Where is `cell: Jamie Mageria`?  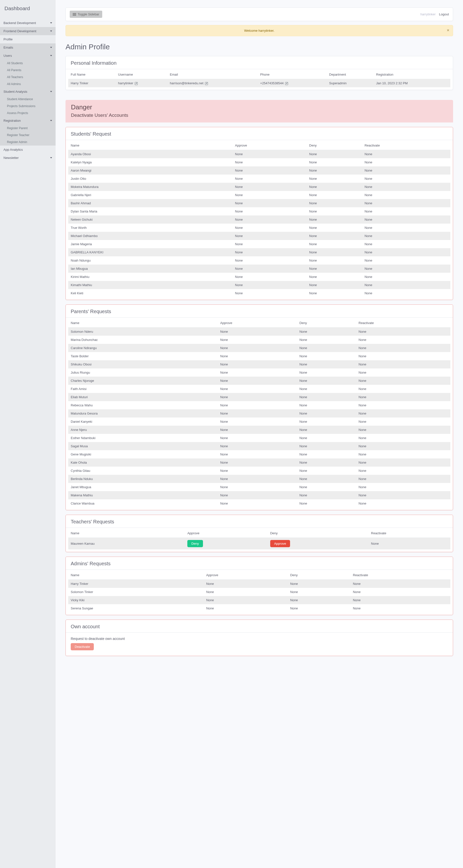
cell: Jamie Mageria is located at coordinates (150, 244).